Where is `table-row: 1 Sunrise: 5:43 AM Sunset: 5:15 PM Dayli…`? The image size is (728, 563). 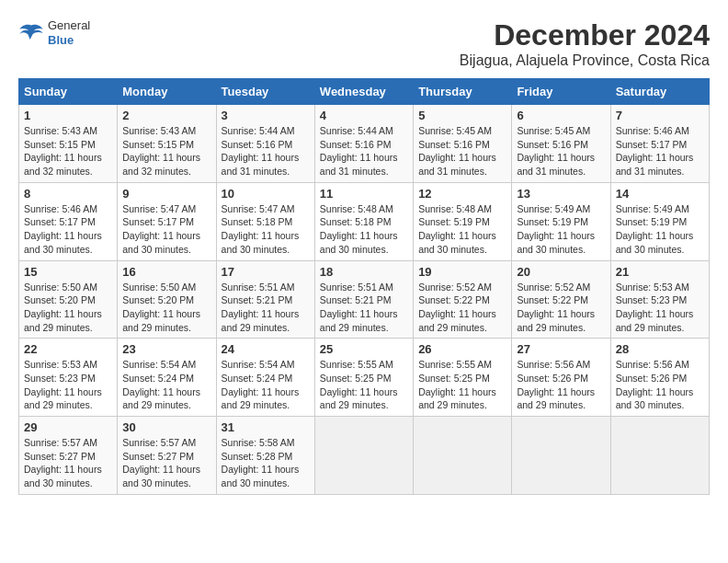
table-row: 1 Sunrise: 5:43 AM Sunset: 5:15 PM Dayli… is located at coordinates (68, 144).